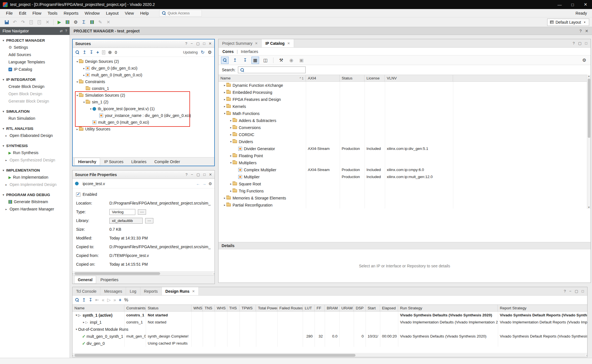 The image size is (592, 364). I want to click on catalog-row-multipliers: ▾ Multipliers, so click(405, 163).